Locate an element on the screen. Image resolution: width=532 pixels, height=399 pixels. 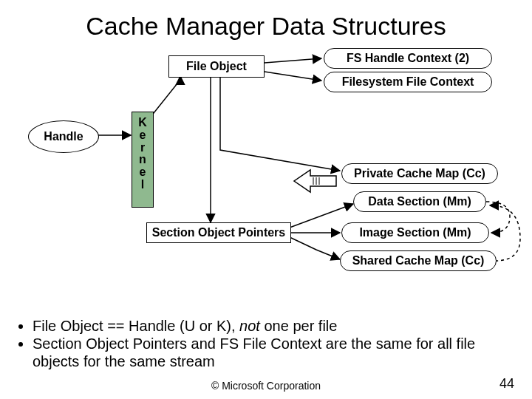
node-handle: Handle is located at coordinates (64, 137).